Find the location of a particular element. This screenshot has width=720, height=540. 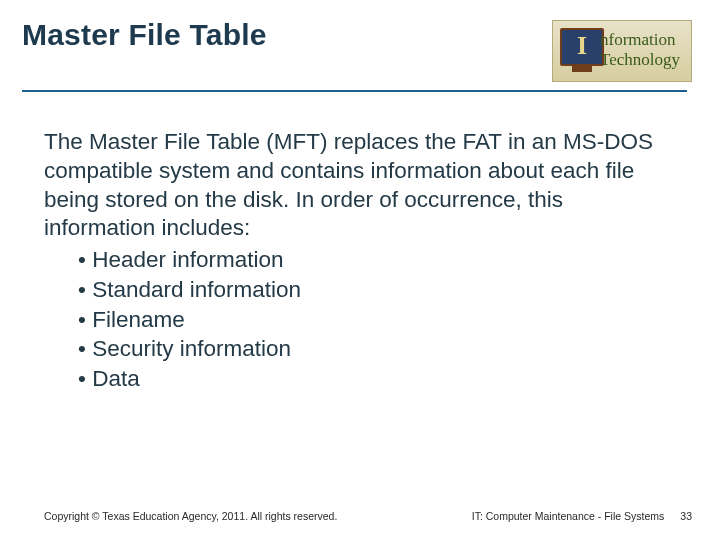

copyright-text: Copyright © Texas Education Agency, 2011… is located at coordinates (190, 516).